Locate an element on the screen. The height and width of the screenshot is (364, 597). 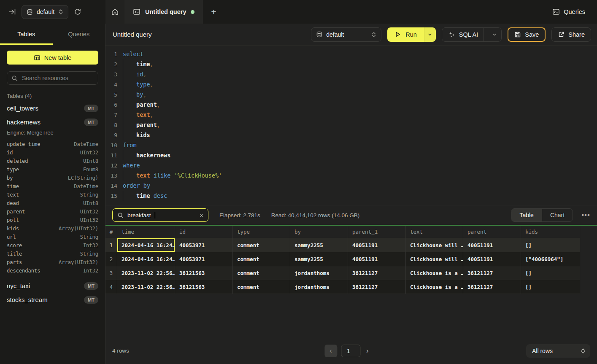
share-button: Share is located at coordinates (571, 35).